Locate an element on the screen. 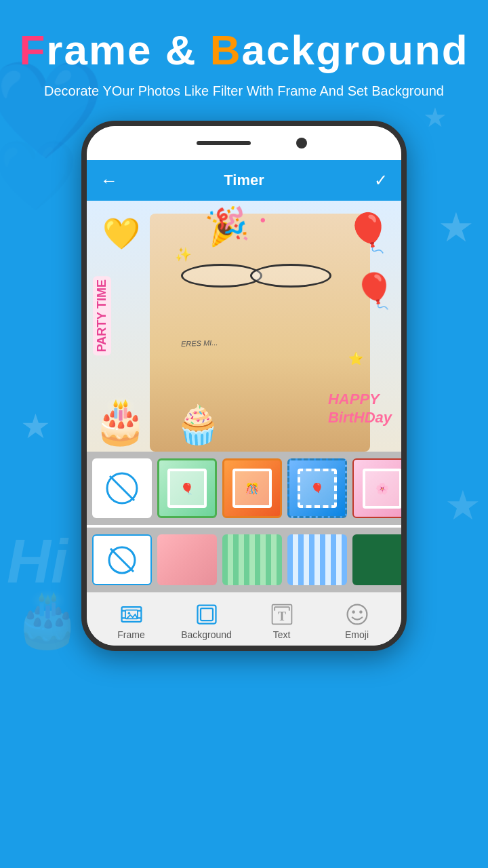  backgrounds-row is located at coordinates (244, 560).